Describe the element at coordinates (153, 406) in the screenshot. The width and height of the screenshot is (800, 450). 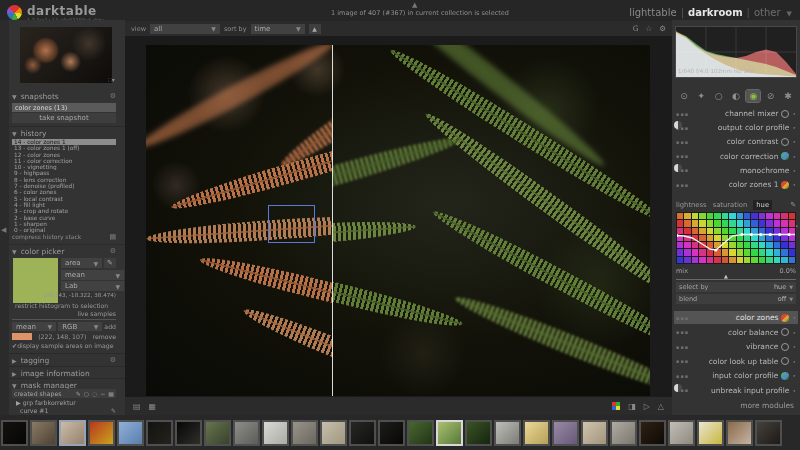
I see `second-window-icon: ▦` at that location.